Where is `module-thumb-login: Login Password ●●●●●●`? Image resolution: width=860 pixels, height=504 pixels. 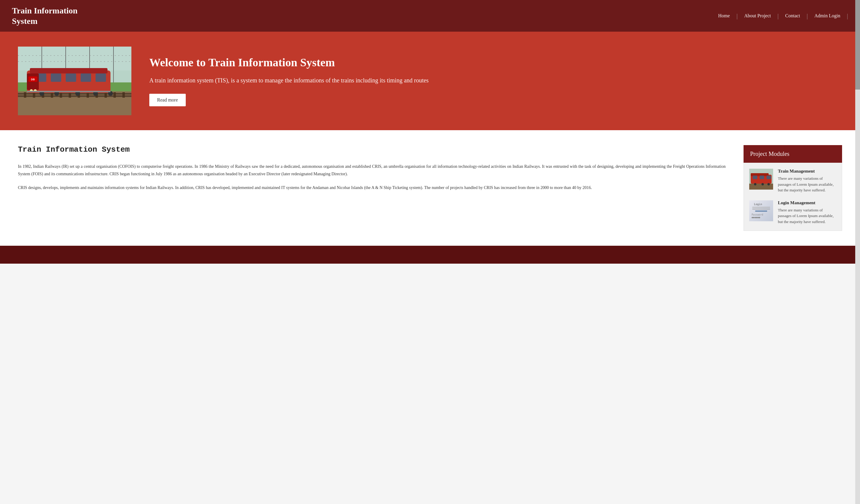 module-thumb-login: Login Password ●●●●●● is located at coordinates (761, 211).